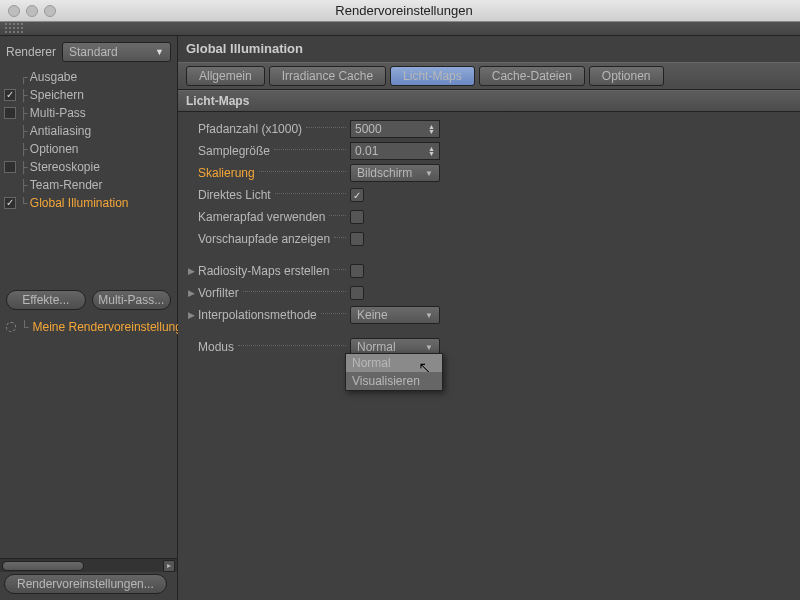 The width and height of the screenshot is (800, 600). What do you see at coordinates (88, 185) in the screenshot?
I see `tree-item-teamrender: ├Team-Render` at bounding box center [88, 185].